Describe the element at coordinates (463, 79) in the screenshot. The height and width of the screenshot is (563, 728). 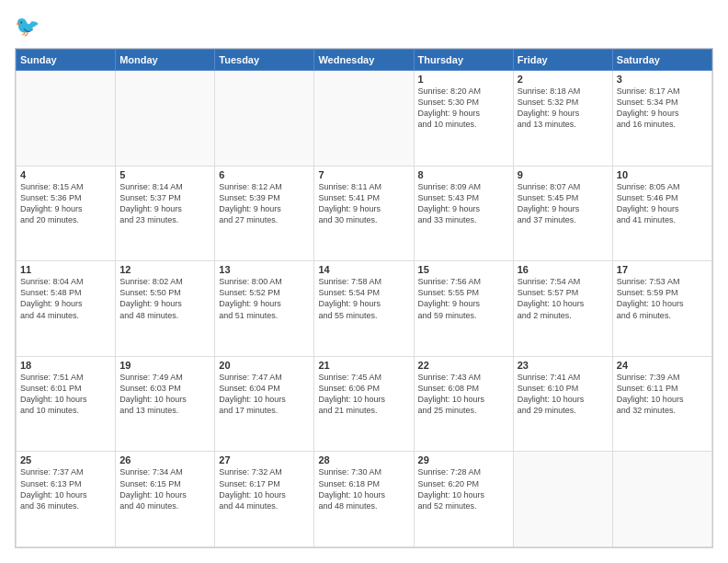
I see `day-number: 1` at that location.